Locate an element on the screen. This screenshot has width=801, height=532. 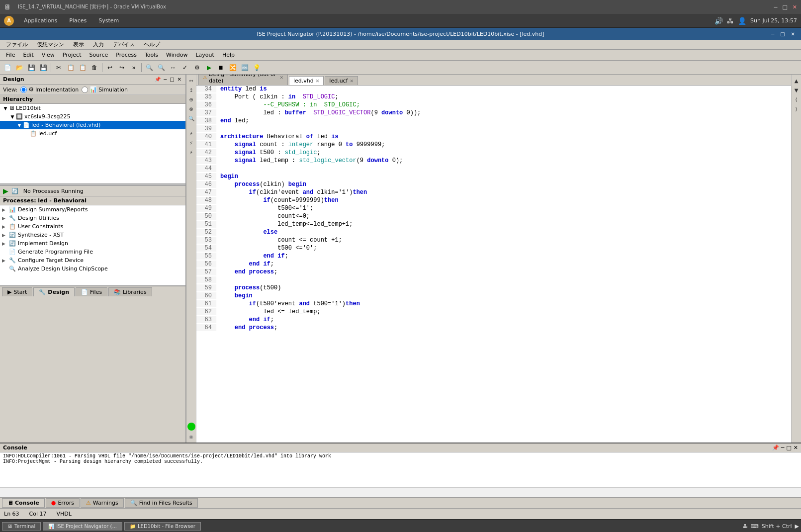
strip-btn-5: 🔍 is located at coordinates (191, 118).